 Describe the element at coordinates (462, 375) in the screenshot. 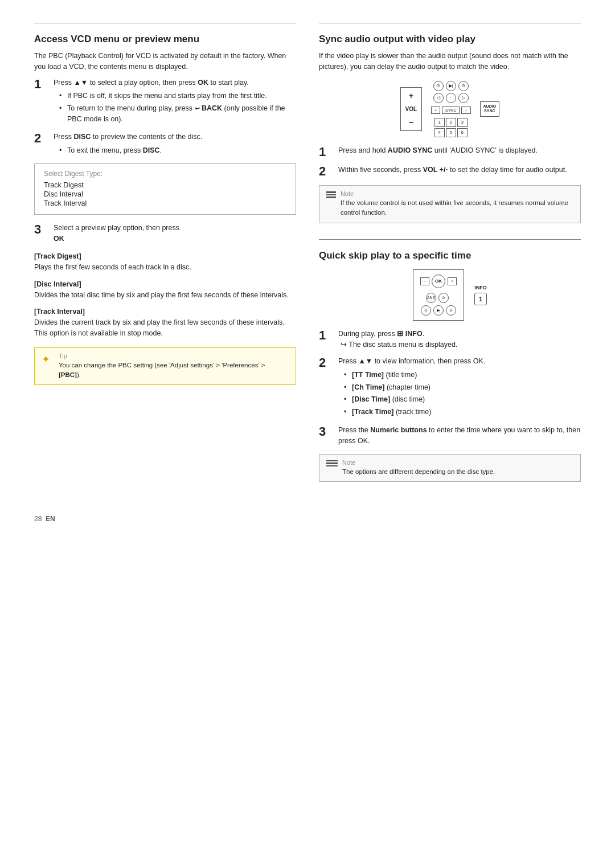

I see `tt-time: [TT Time] (title time)` at that location.